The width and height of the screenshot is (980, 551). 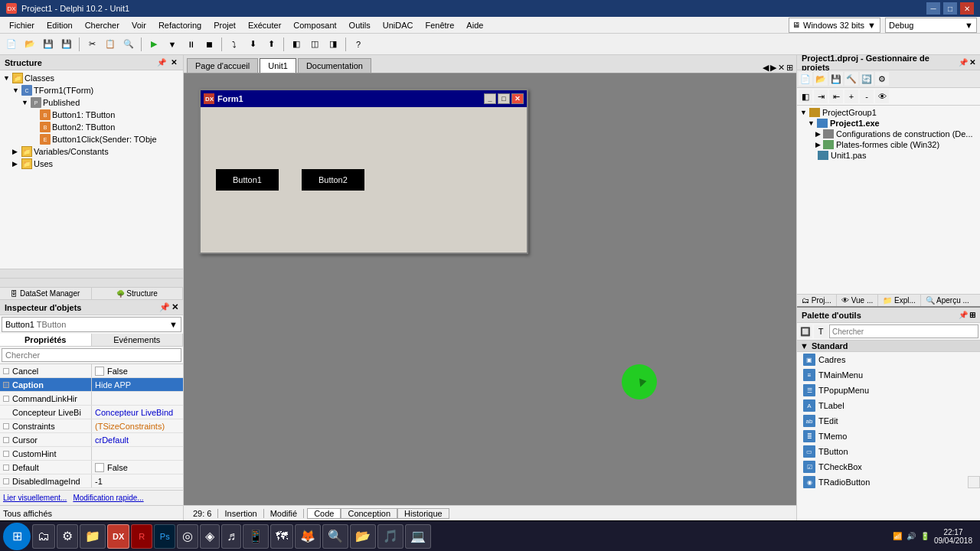 What do you see at coordinates (67, 44) in the screenshot?
I see `save-all-button: 💾` at bounding box center [67, 44].